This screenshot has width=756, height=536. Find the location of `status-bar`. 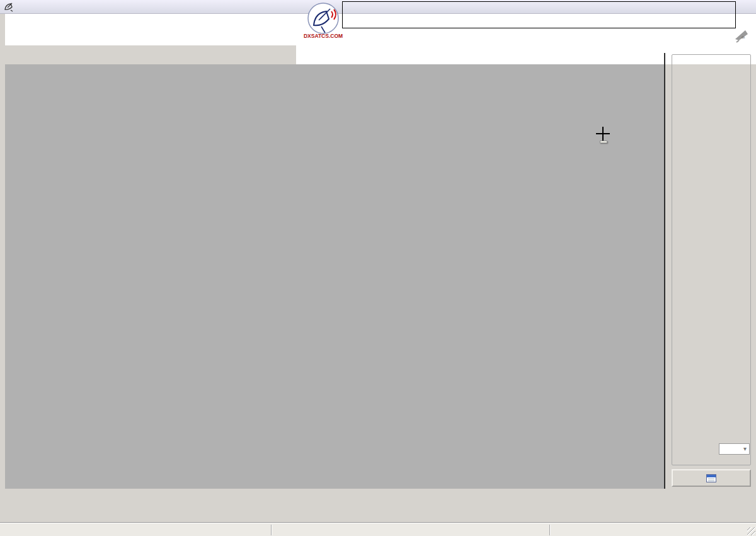

status-bar is located at coordinates (378, 530).